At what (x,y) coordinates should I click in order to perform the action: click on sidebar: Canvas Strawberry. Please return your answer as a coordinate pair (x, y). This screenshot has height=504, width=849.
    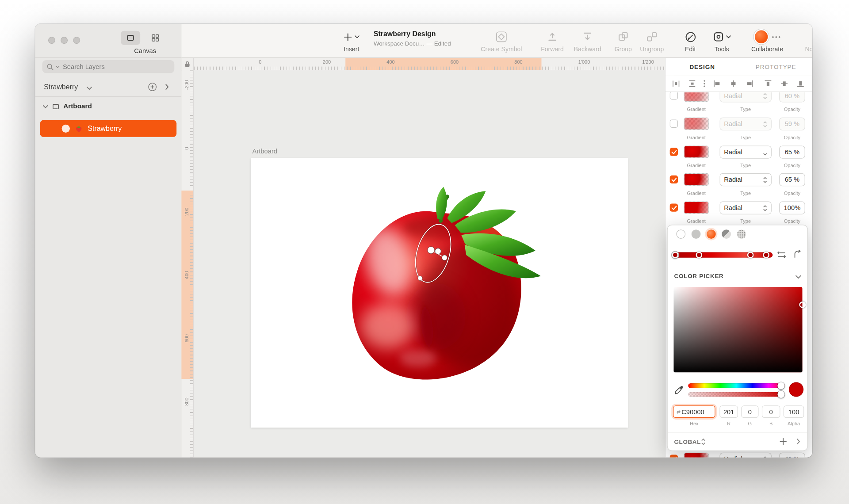
    Looking at the image, I should click on (109, 241).